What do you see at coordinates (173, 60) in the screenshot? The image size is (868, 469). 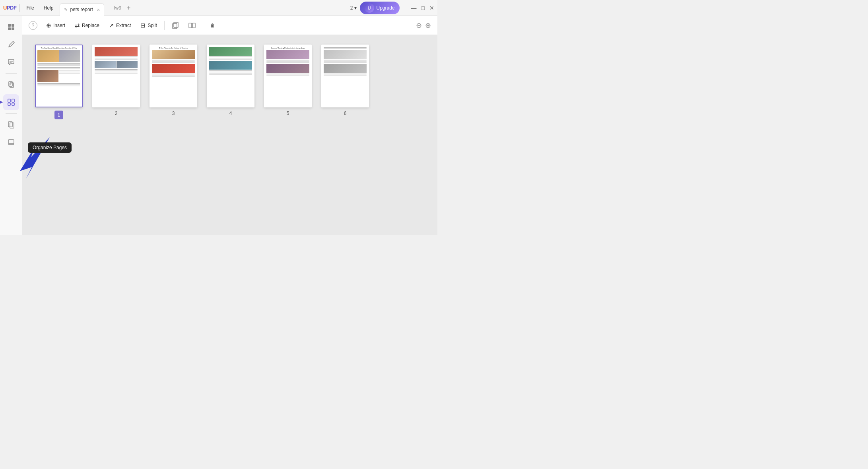 I see `page3-section` at bounding box center [173, 60].